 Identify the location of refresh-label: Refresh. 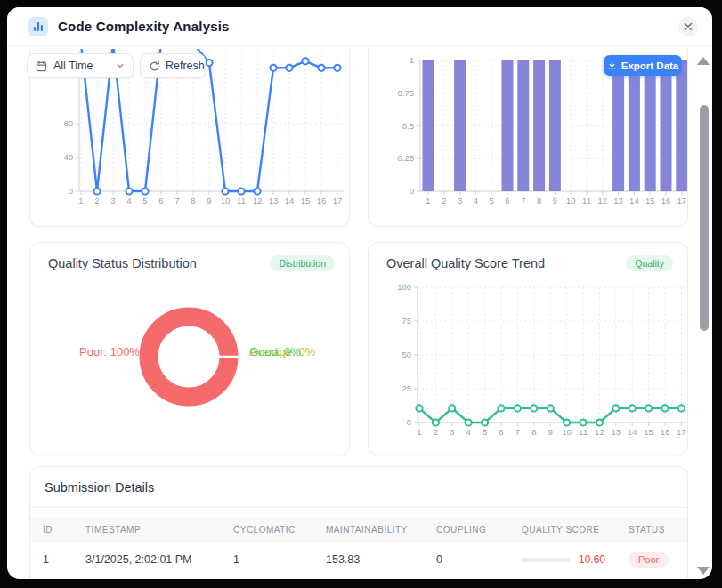
(185, 66).